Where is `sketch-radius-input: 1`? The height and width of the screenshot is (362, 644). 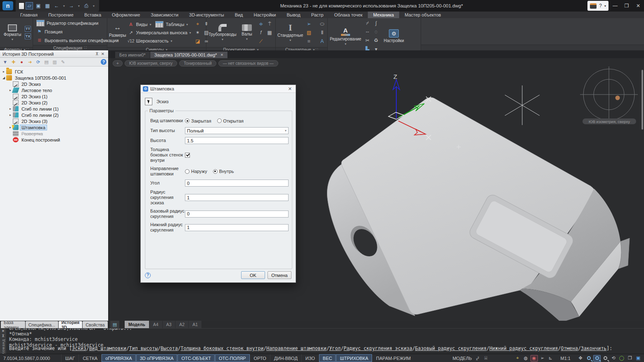
sketch-radius-input: 1 is located at coordinates (237, 197).